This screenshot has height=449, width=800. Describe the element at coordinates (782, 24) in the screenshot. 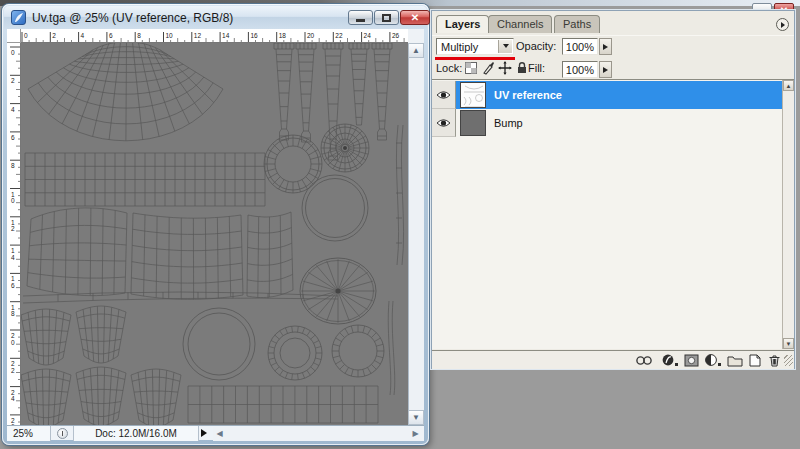

I see `panel-menu-button` at that location.